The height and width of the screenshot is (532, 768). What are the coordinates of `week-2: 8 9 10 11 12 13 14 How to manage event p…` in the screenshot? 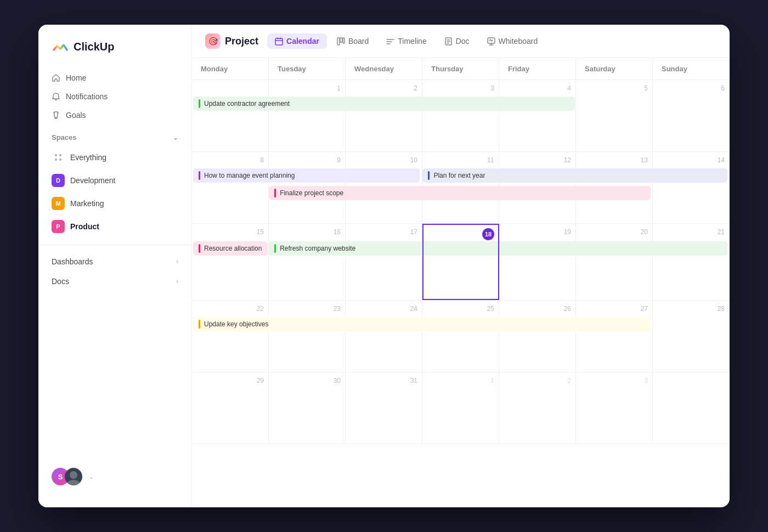 It's located at (461, 188).